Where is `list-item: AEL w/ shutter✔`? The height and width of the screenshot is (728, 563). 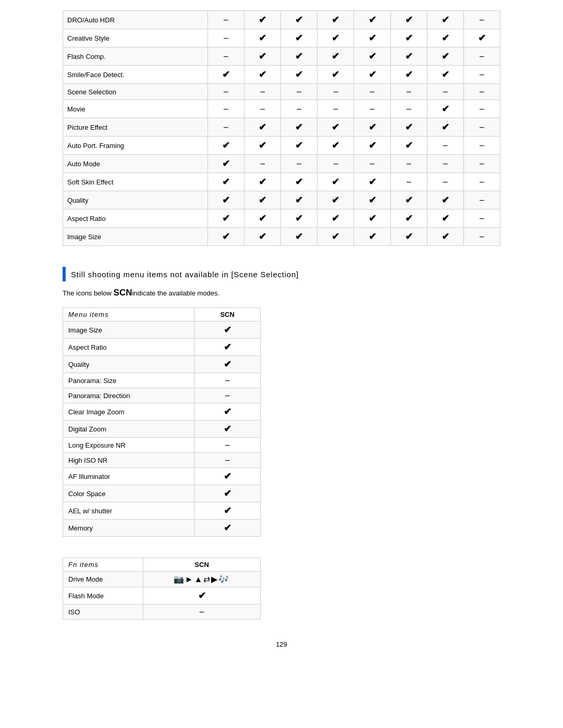
list-item: AEL w/ shutter✔ is located at coordinates (162, 511).